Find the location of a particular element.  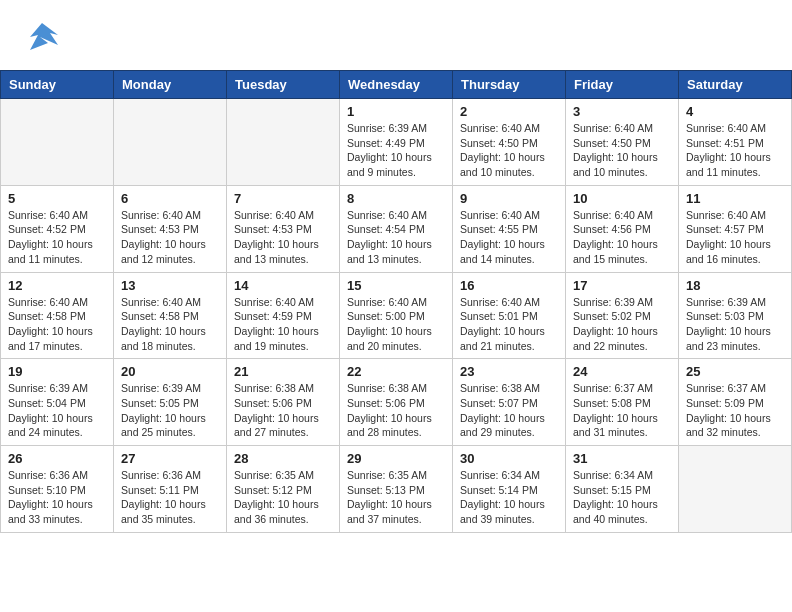

calendar-cell: 10Sunrise: 6:40 AMSunset: 4:56 PMDayligh… is located at coordinates (622, 228).